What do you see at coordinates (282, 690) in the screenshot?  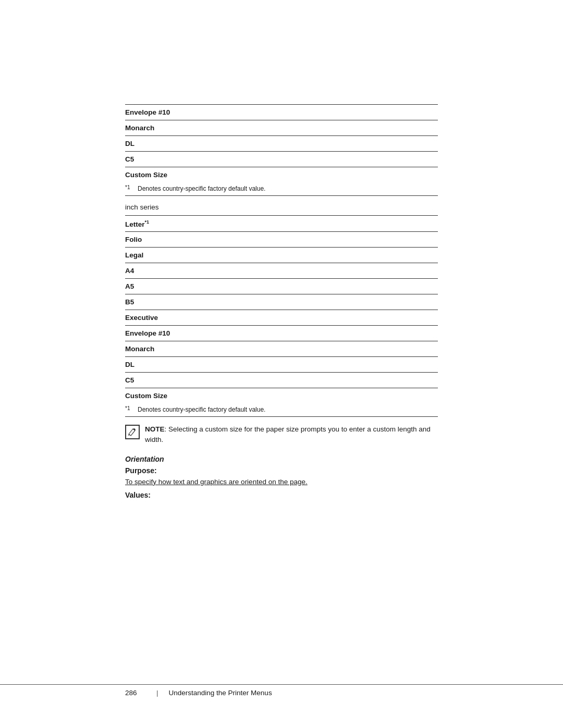 I see `page-footer: 286 | Understanding the Printer Menus` at bounding box center [282, 690].